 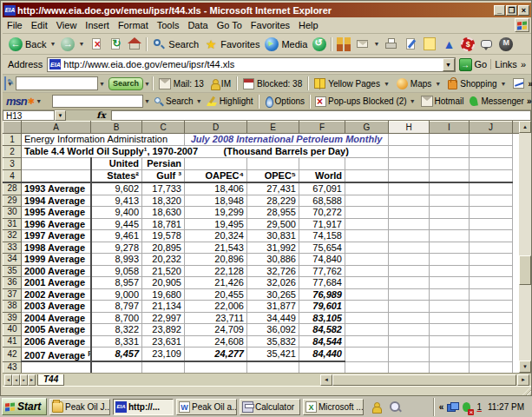 What do you see at coordinates (273, 318) in the screenshot?
I see `cell-E39: 34,449` at bounding box center [273, 318].